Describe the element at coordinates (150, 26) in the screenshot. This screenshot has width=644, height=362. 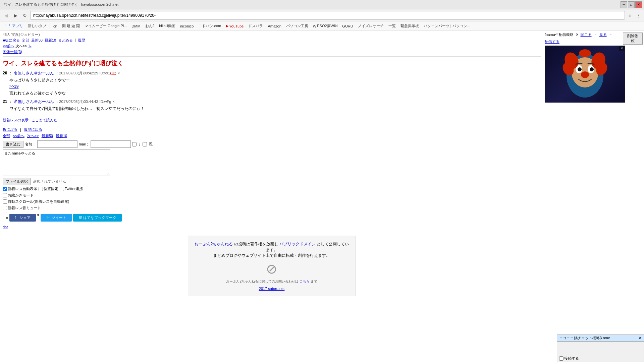
I see `bookmark-onj: おんJ` at that location.